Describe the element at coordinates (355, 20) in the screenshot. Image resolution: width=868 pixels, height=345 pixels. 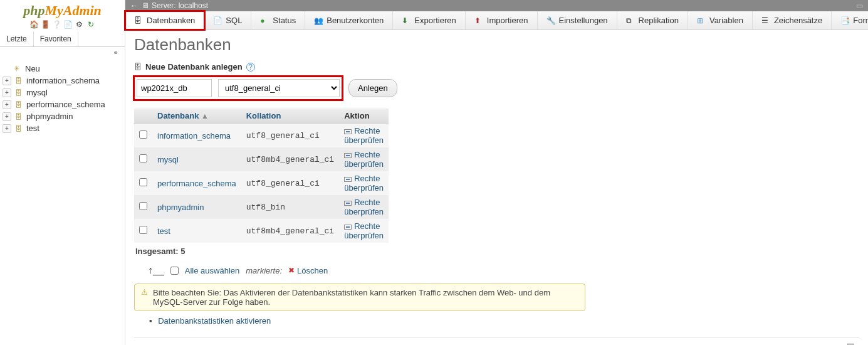
I see `tab-label: Benutzerkonten` at that location.